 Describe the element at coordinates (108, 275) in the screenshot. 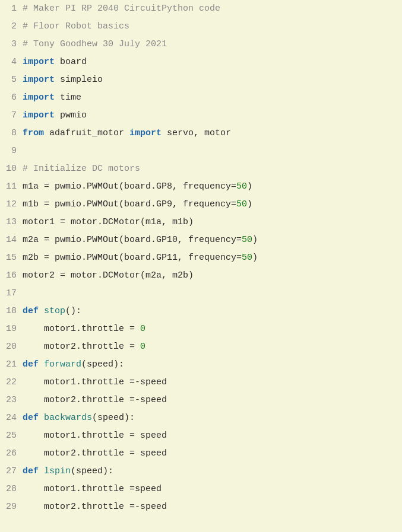

I see `token-normal: motor2 = motor.DCMotor(m2a, m2b)` at that location.